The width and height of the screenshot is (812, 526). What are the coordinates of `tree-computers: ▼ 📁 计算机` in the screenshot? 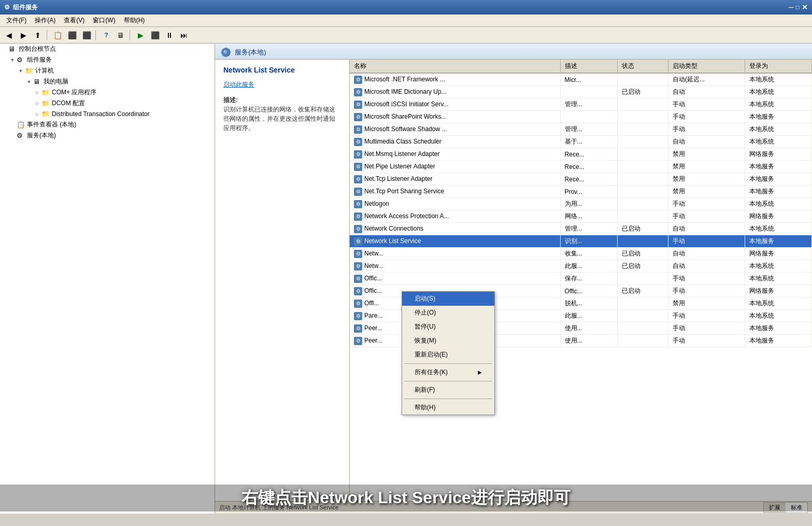 It's located at (107, 70).